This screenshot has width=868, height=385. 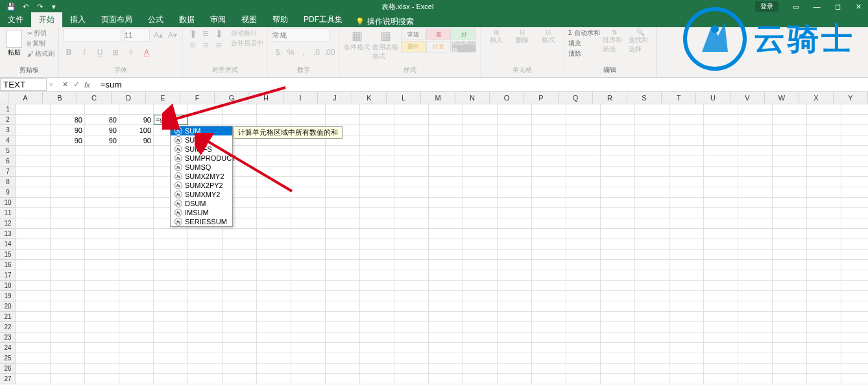 I want to click on row-header: 19, so click(x=8, y=296).